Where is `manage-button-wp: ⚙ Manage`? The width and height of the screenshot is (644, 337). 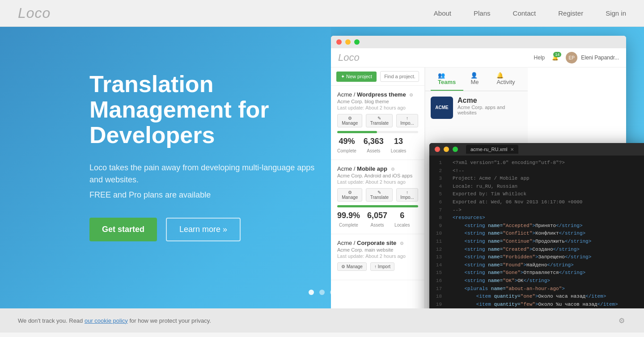
manage-button-wp: ⚙ Manage is located at coordinates (350, 121).